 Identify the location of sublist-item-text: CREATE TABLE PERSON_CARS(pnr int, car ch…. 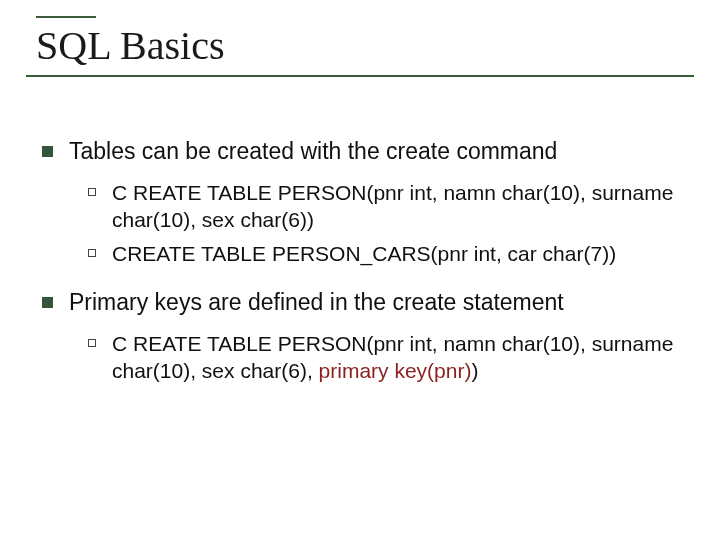
(364, 254).